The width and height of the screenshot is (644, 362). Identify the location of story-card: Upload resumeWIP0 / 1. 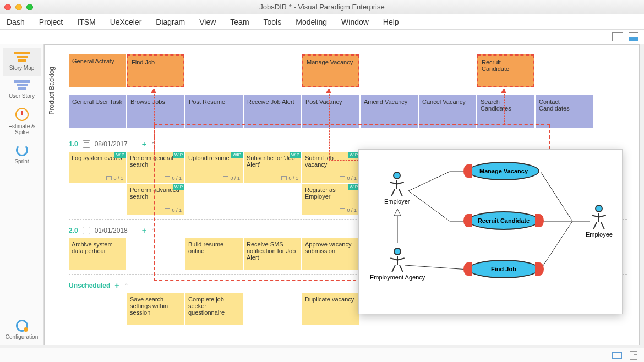
(214, 167).